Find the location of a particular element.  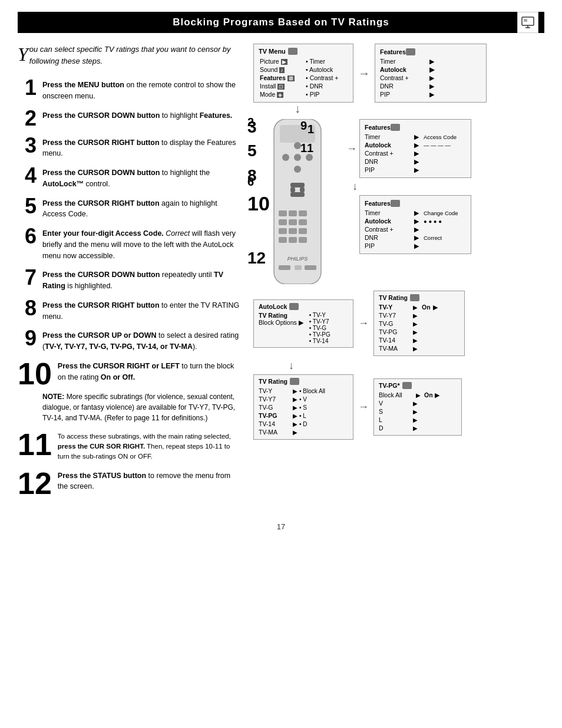

arrows-al: → is located at coordinates (363, 323).